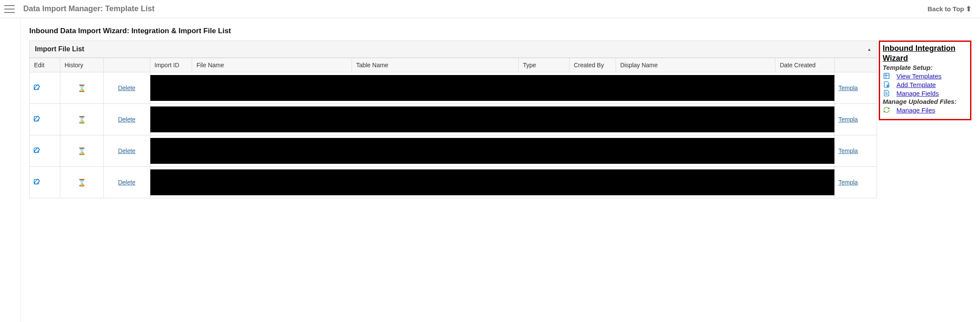 Image resolution: width=980 pixels, height=322 pixels. I want to click on col-edit: Edit, so click(45, 66).